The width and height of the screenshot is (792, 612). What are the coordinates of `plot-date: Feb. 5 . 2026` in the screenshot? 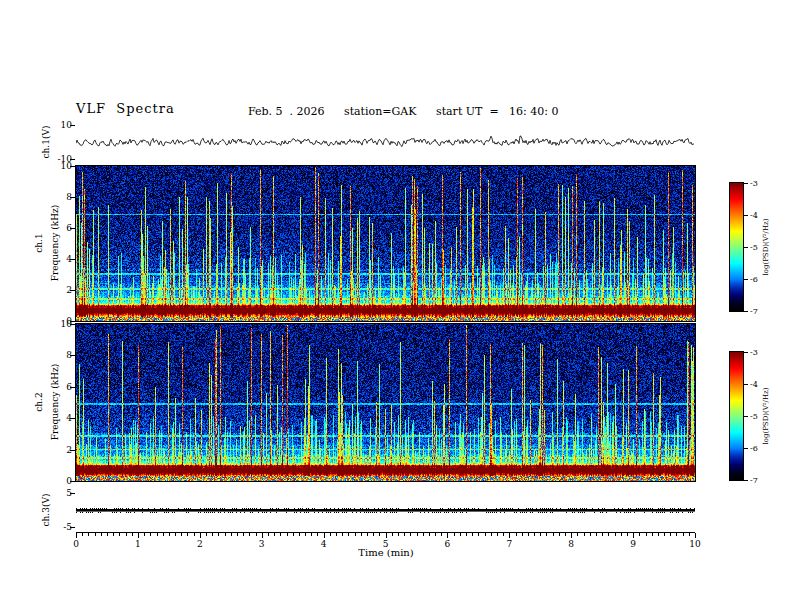 It's located at (286, 112).